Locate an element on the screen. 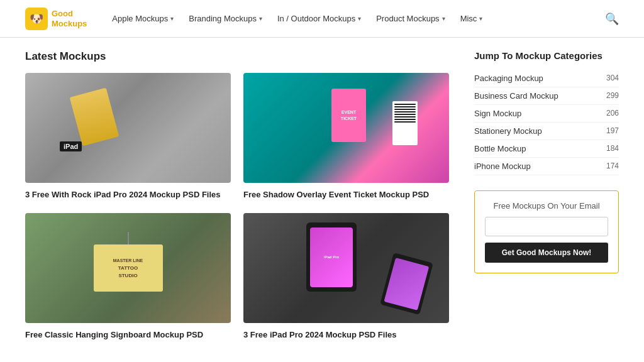  mockup-image-ipad1 is located at coordinates (128, 128).